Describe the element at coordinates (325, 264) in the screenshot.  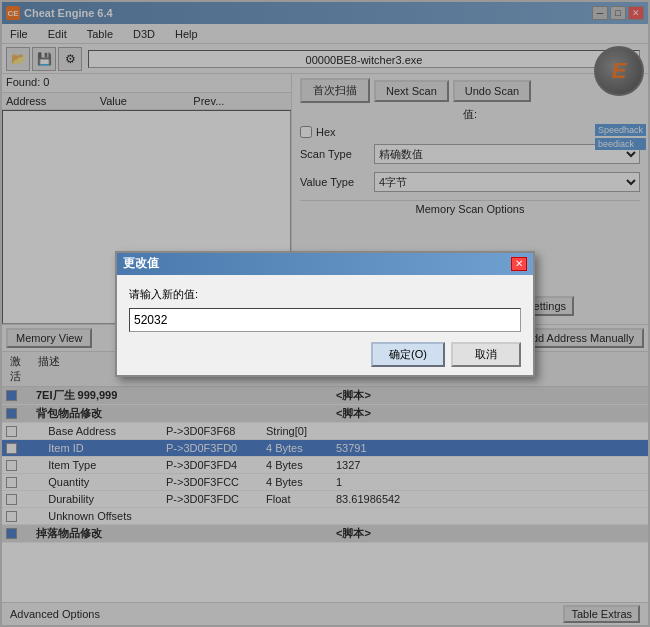
I see `dialog-title-bar: 更改值 ✕` at that location.